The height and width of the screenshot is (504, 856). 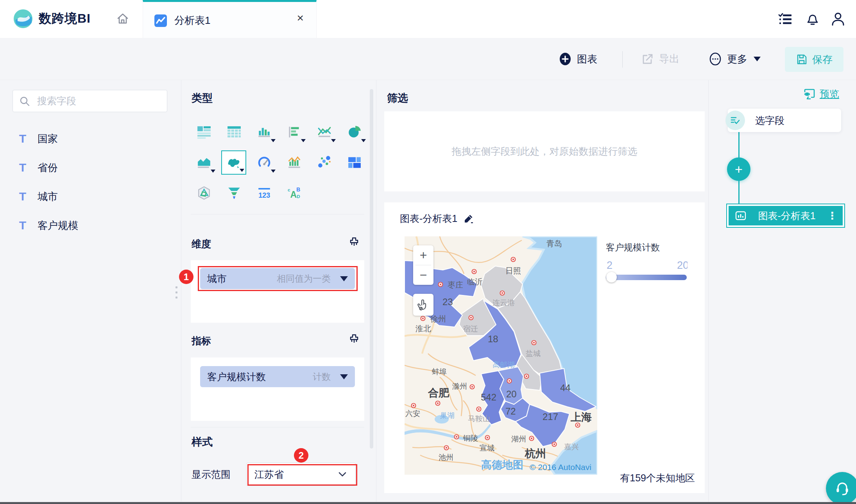 I want to click on chart-type-table, so click(x=234, y=132).